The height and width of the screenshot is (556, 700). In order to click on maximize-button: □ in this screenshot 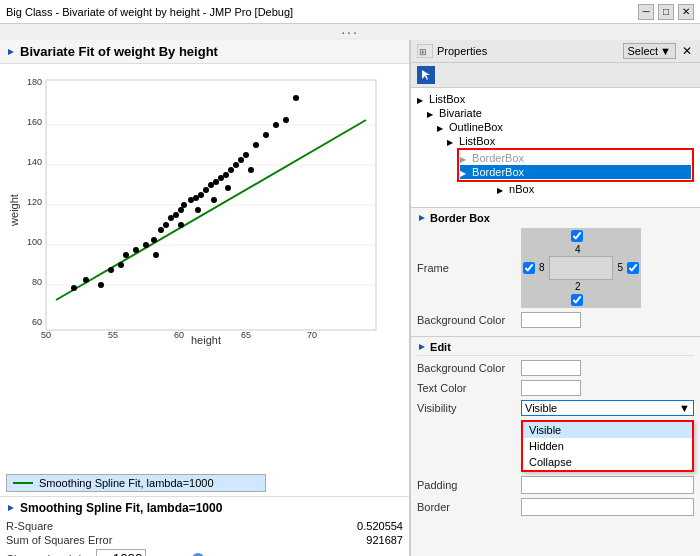, I will do `click(666, 12)`.